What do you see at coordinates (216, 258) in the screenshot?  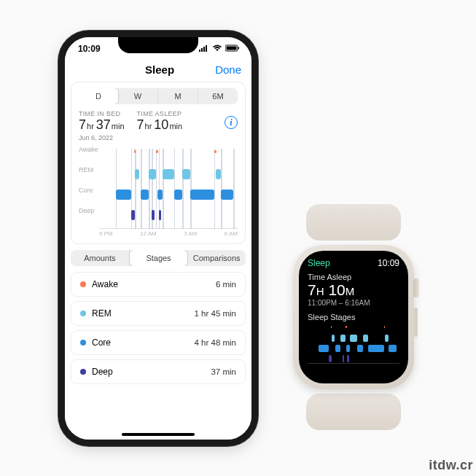 I see `view-tab-comparisons: Comparisons` at bounding box center [216, 258].